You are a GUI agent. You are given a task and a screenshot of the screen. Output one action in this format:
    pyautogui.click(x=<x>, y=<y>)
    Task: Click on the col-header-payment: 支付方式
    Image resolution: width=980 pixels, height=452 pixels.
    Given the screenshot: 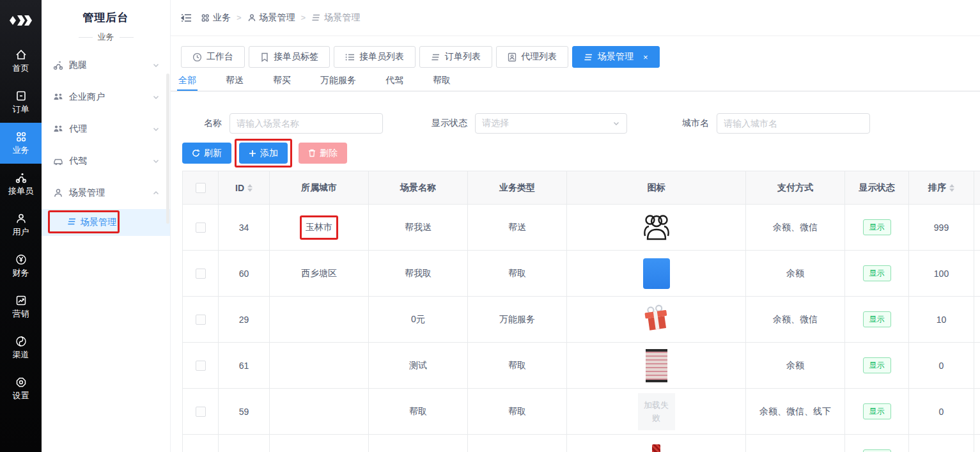 What is the action you would take?
    pyautogui.click(x=795, y=188)
    